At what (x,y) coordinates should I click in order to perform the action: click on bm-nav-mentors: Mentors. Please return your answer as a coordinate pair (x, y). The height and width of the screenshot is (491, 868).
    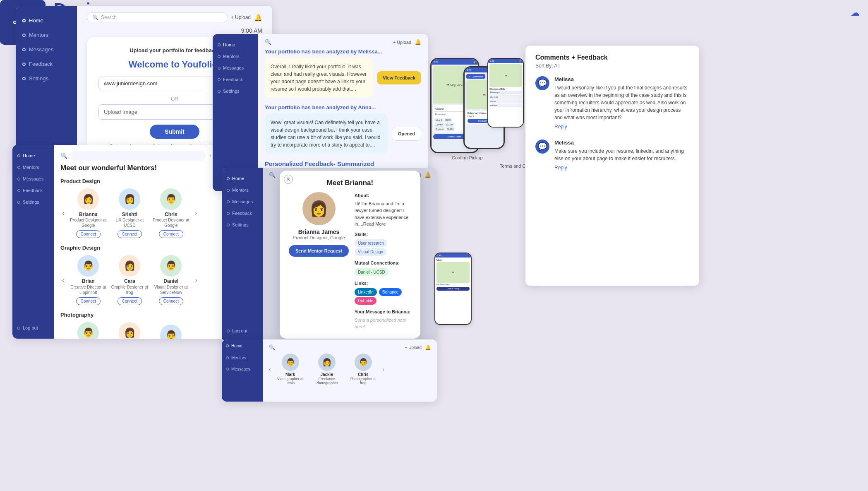
    Looking at the image, I should click on (242, 358).